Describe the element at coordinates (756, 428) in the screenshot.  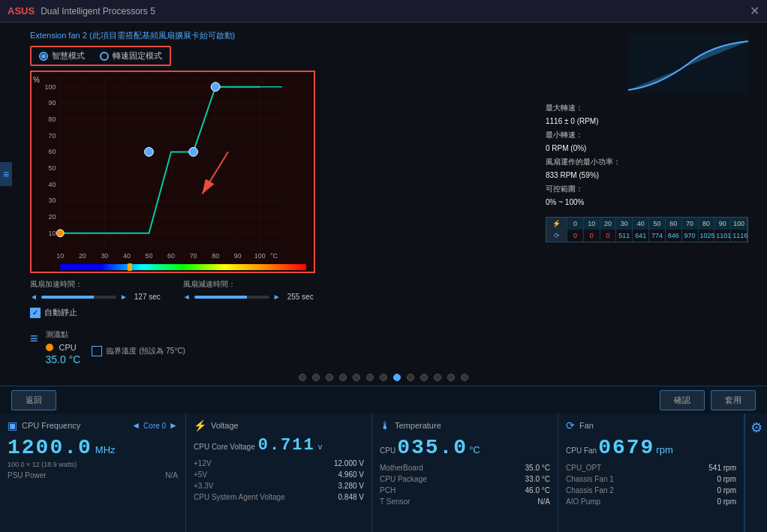
I see `gear-icon: ⚙` at that location.